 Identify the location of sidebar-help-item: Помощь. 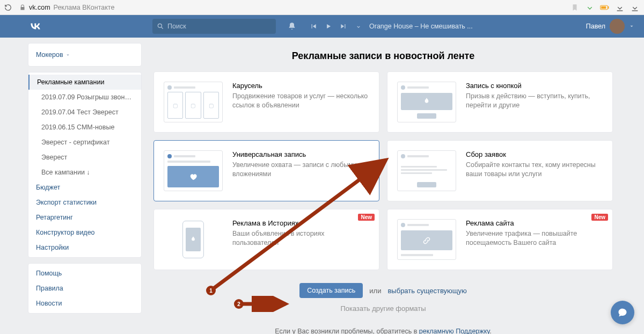
(85, 273).